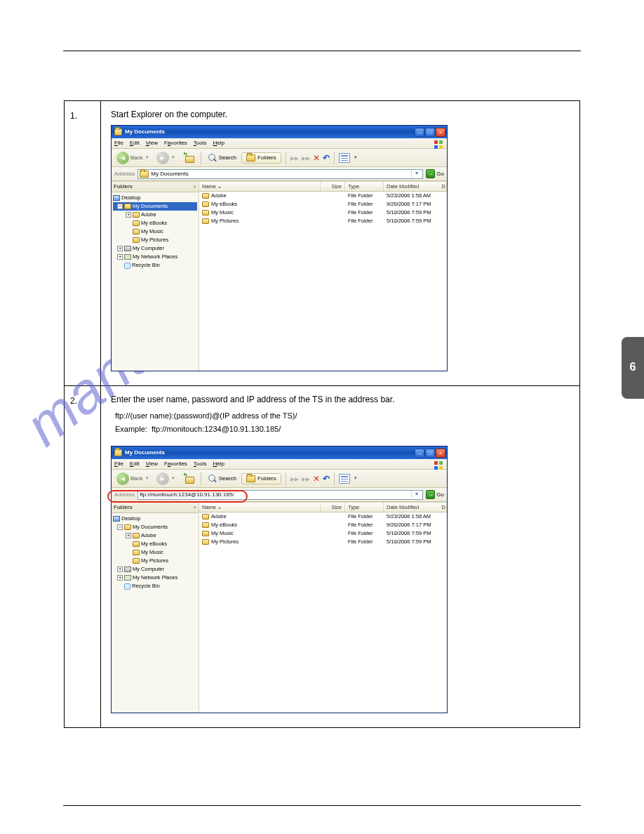 This screenshot has height=834, width=644. Describe the element at coordinates (279, 465) in the screenshot. I see `menubar: File Edit View Favorites Tools Help` at that location.